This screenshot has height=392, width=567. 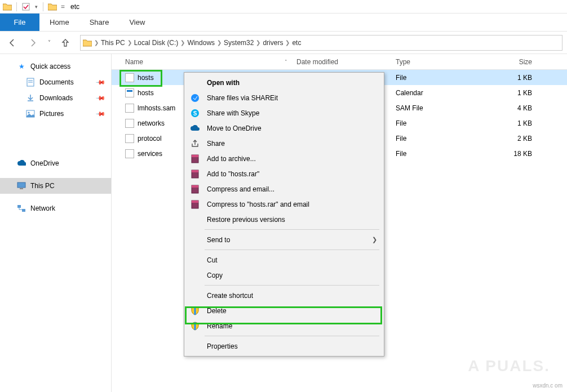 I want to click on cm-add-archive: Add to archive..., so click(x=284, y=159).